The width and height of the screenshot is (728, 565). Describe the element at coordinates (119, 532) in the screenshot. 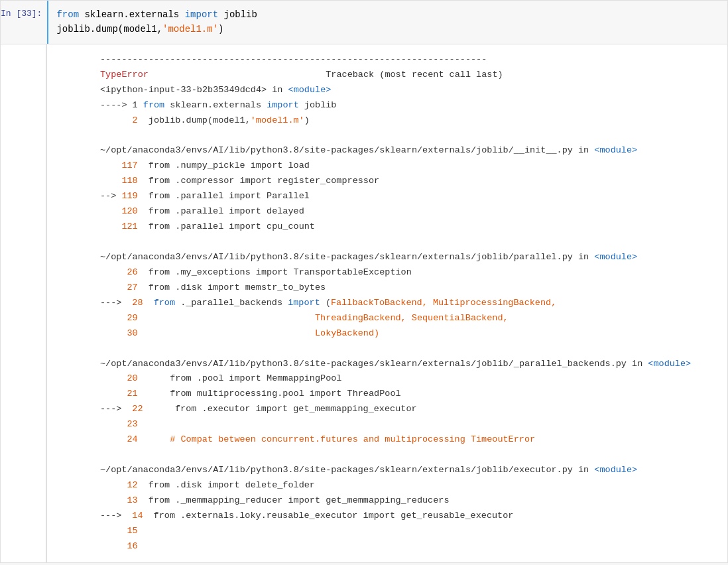

I see `ln-15: 15` at that location.